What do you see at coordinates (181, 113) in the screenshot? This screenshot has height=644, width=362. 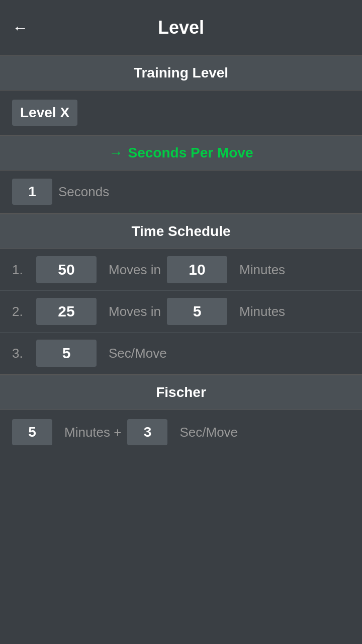 I see `training-level-row: Level X` at bounding box center [181, 113].